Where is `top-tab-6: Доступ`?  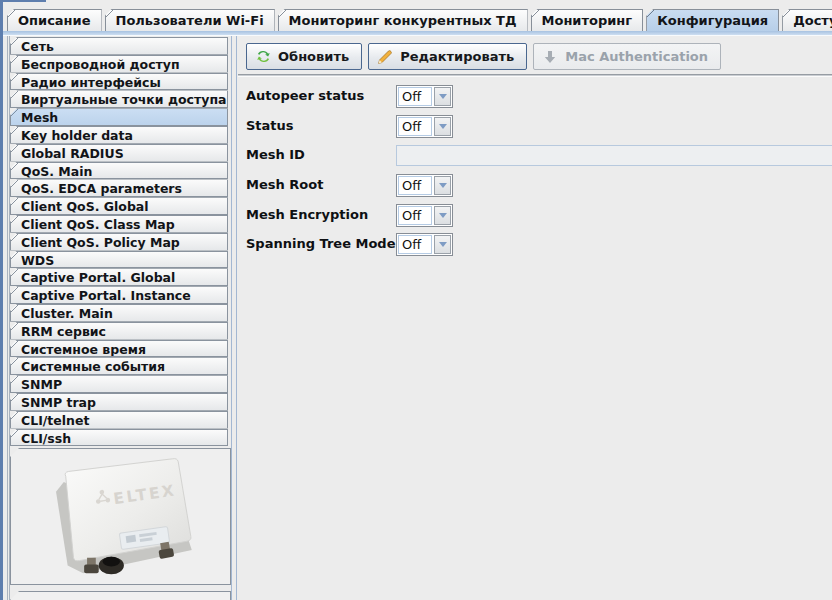 top-tab-6: Доступ is located at coordinates (807, 20).